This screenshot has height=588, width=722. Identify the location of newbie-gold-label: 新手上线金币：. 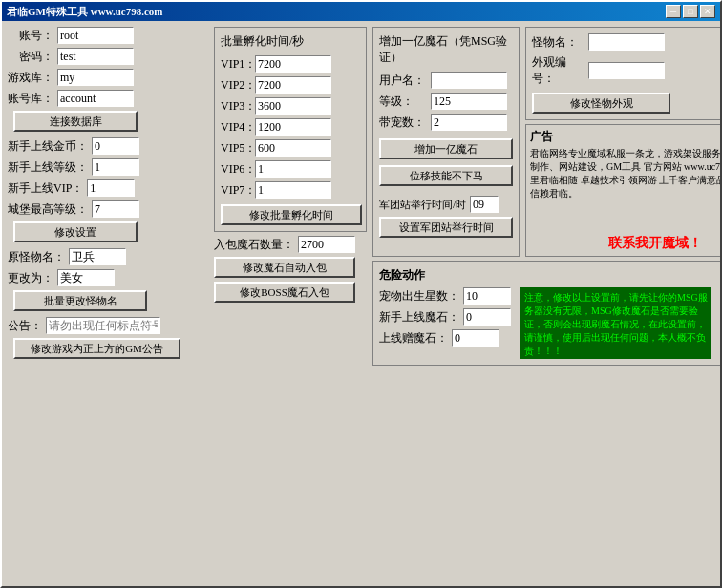
(48, 147).